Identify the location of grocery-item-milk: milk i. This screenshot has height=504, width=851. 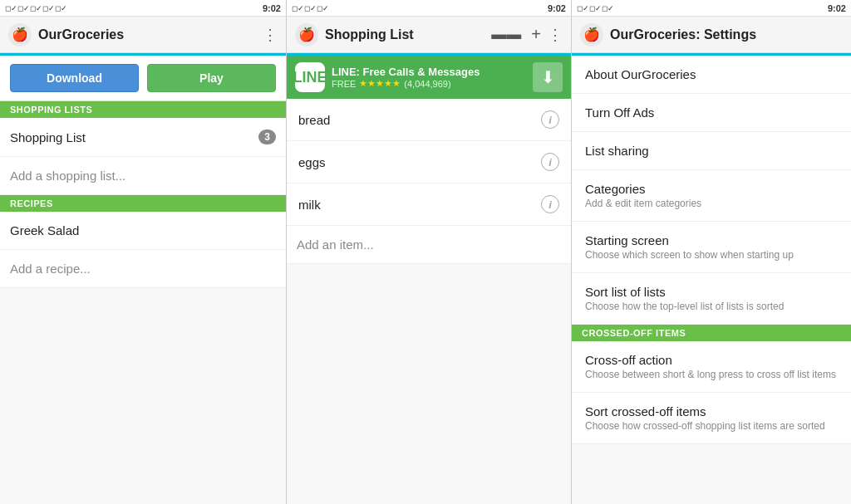
(429, 204).